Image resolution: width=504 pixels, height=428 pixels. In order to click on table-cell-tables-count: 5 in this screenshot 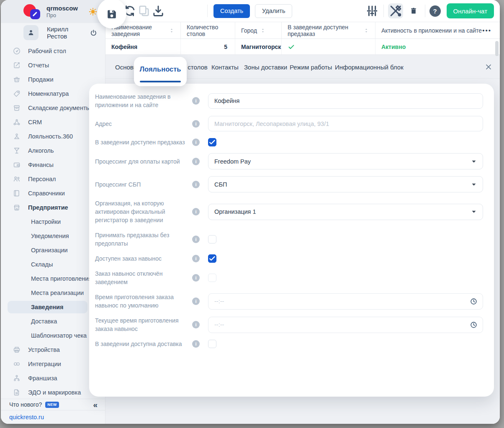, I will do `click(208, 47)`.